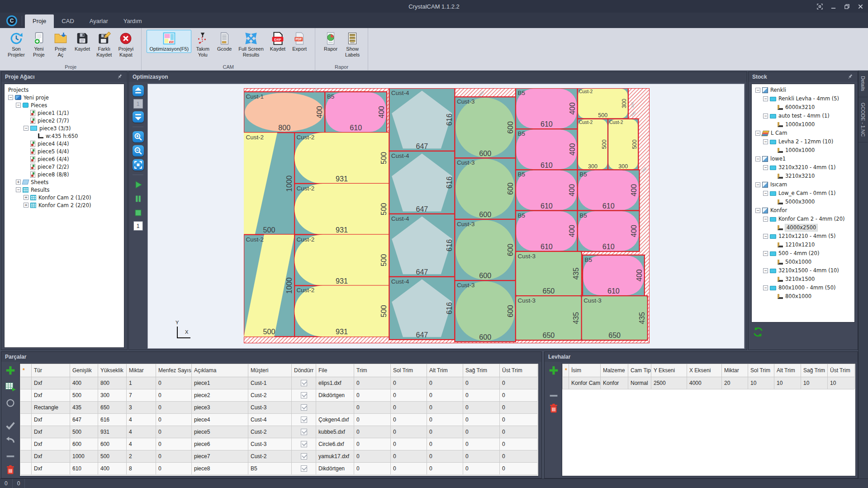  Describe the element at coordinates (803, 185) in the screenshot. I see `stock-tree-item-is-cam: −Isıcam` at that location.